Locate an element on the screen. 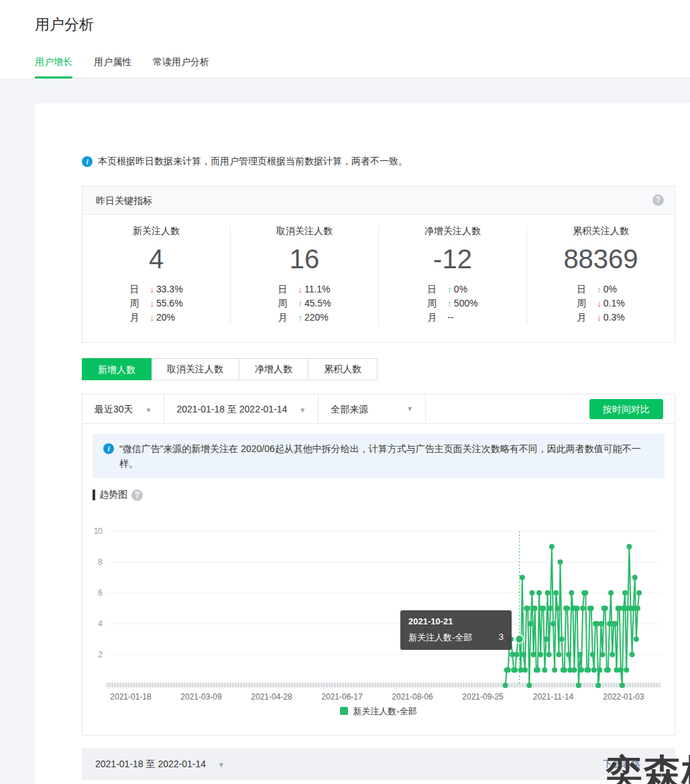 The width and height of the screenshot is (690, 784). wechat-ads-banner: i “微信广告”来源的新增关注在 2020/06起从其他中拆分给出，计算方式与广… is located at coordinates (378, 456).